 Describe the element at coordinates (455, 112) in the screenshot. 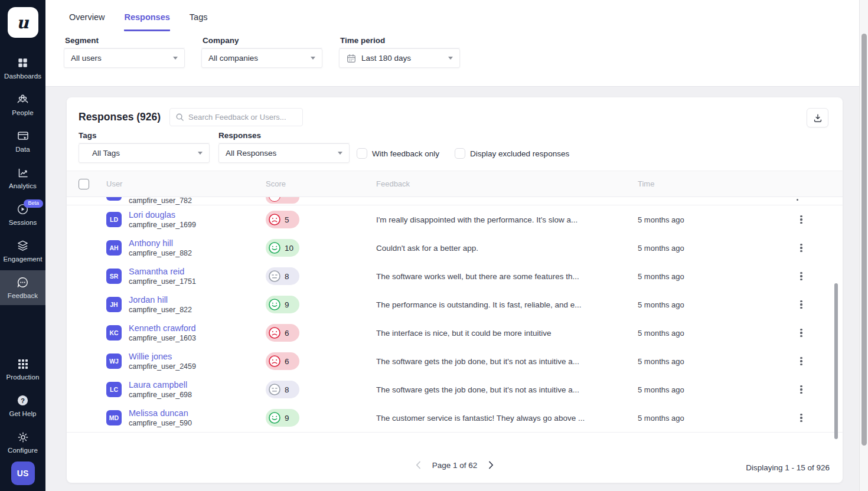

I see `card-header: Responses (926)` at that location.